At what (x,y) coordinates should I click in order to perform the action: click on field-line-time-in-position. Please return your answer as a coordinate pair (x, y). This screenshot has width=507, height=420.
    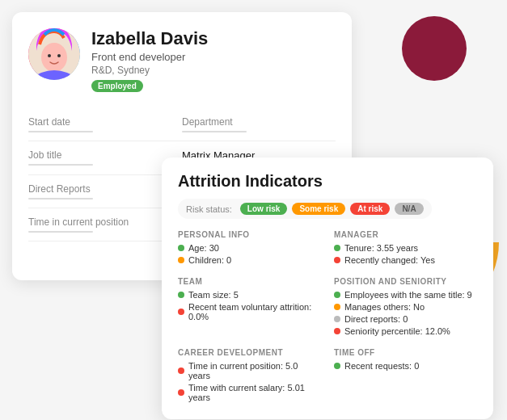
    Looking at the image, I should click on (61, 232).